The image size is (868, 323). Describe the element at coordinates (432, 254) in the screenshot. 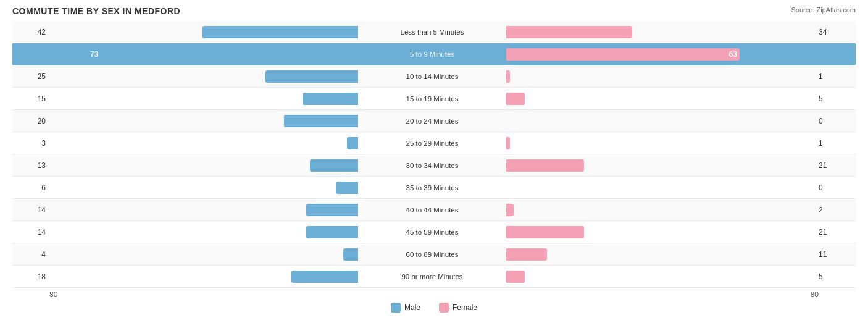

I see `row-label: 60 to 89 Minutes` at that location.